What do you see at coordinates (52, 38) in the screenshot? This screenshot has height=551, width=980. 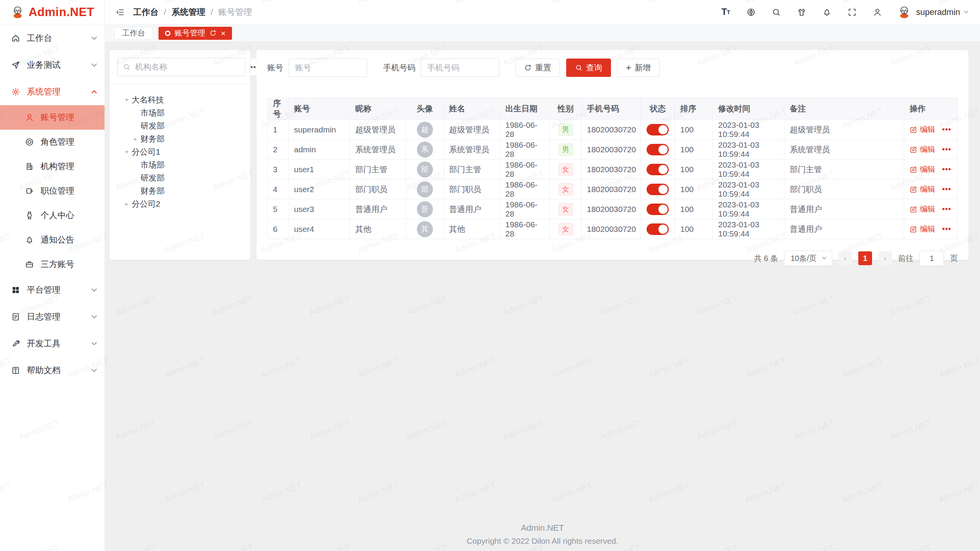 I see `sidebar-item-workbench: 工作台` at bounding box center [52, 38].